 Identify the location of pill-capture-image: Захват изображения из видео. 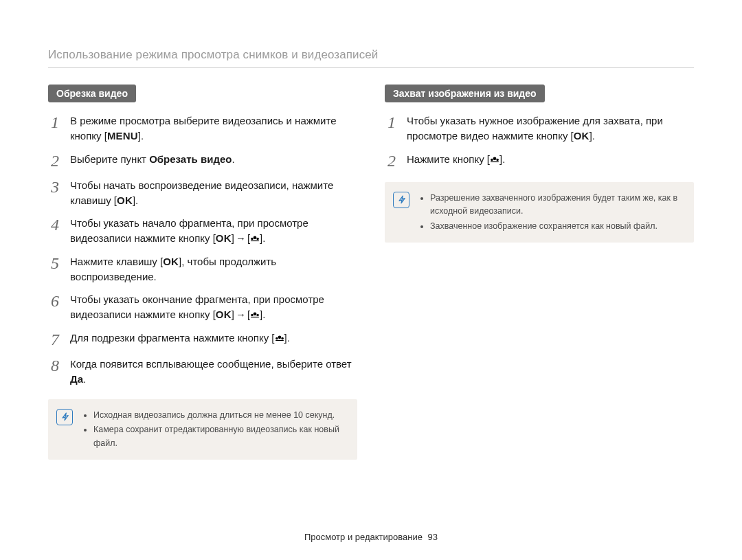
(464, 93).